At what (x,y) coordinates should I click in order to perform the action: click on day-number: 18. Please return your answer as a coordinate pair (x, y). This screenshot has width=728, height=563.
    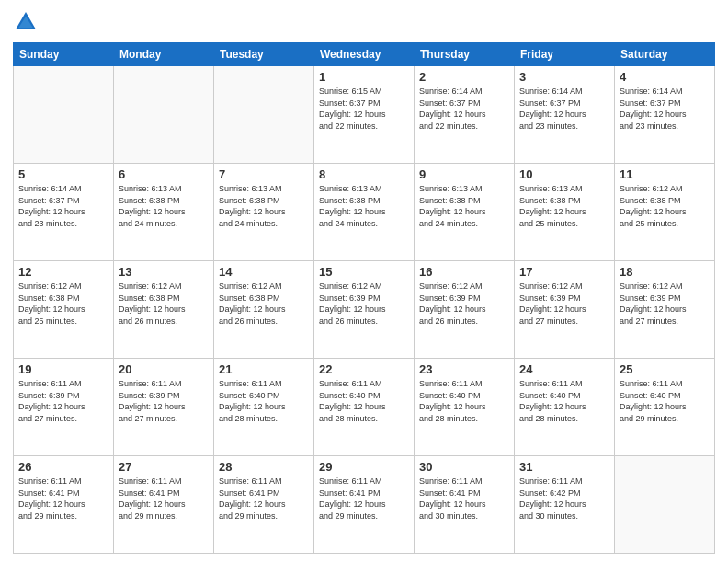
    Looking at the image, I should click on (665, 272).